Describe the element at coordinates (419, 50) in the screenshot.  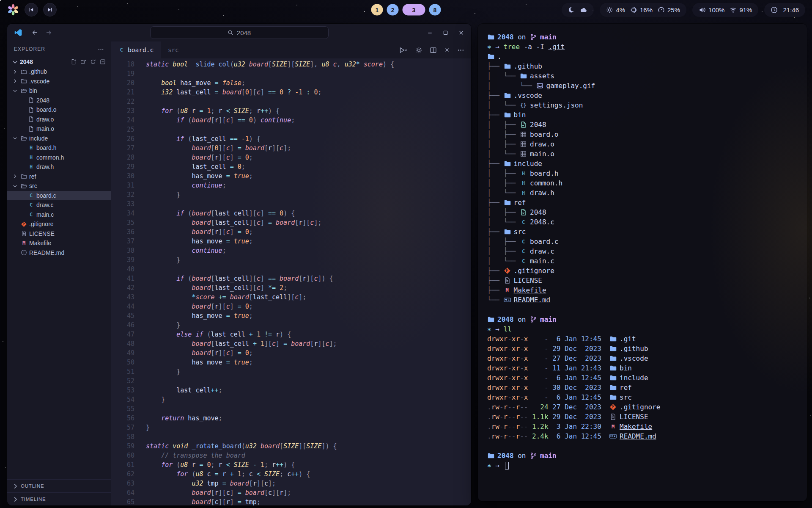
I see `settings-gear-icon` at that location.